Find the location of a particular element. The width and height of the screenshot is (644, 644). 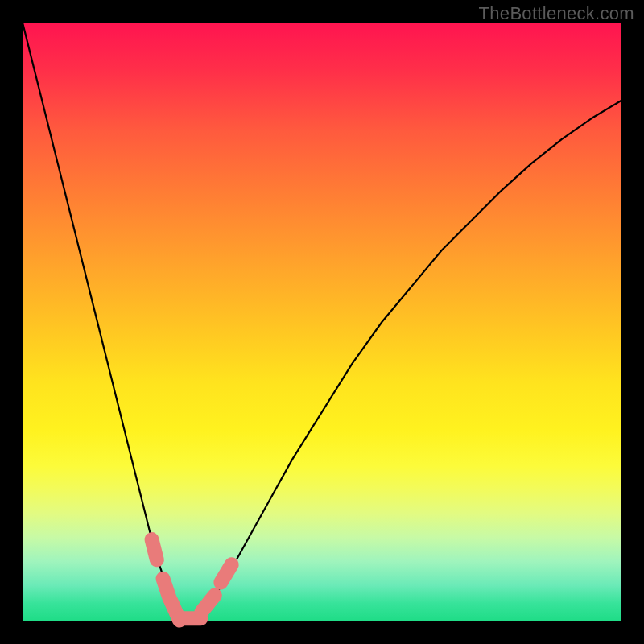

marker-group is located at coordinates (192, 580).